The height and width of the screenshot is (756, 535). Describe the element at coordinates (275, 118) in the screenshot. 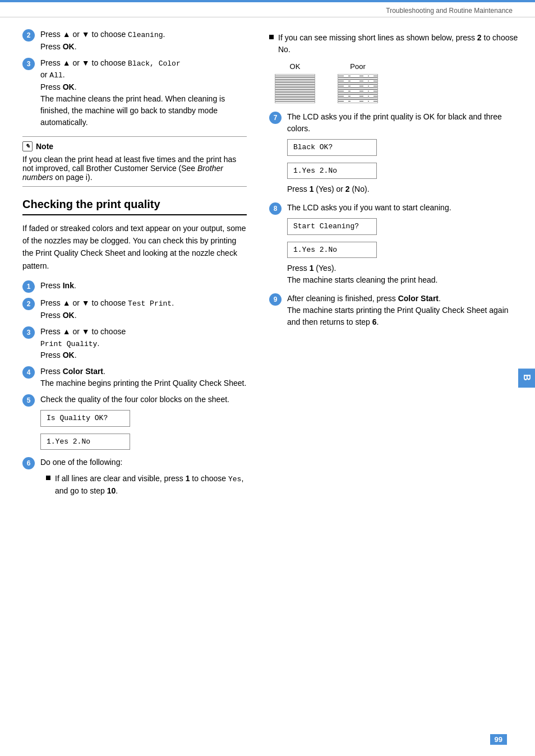

I see `step-circle-7: 7` at that location.